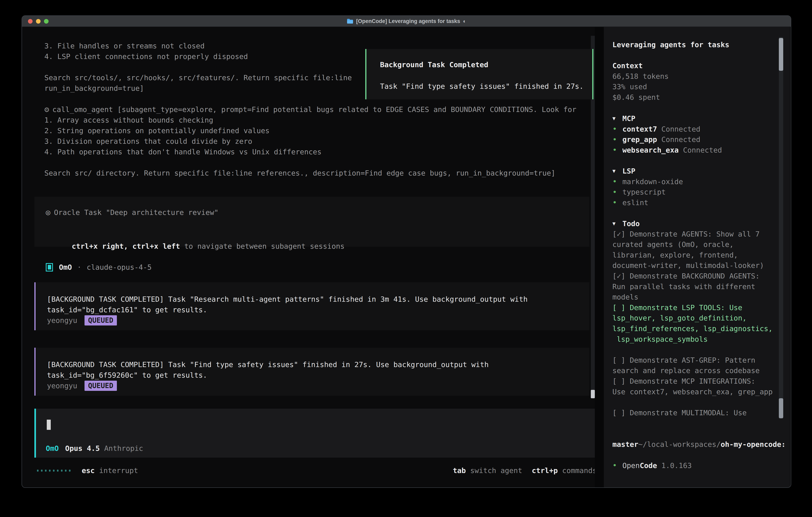 The width and height of the screenshot is (812, 517). What do you see at coordinates (701, 318) in the screenshot?
I see `todo-line-active: lsp_hover, lsp_goto_definition,` at bounding box center [701, 318].